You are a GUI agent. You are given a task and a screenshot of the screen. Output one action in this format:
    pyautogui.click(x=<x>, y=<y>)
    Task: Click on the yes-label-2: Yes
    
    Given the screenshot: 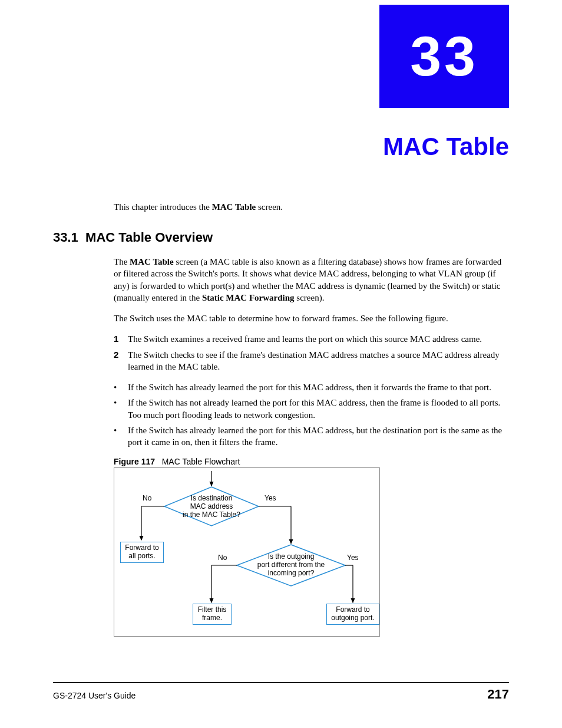 What is the action you would take?
    pyautogui.click(x=353, y=558)
    